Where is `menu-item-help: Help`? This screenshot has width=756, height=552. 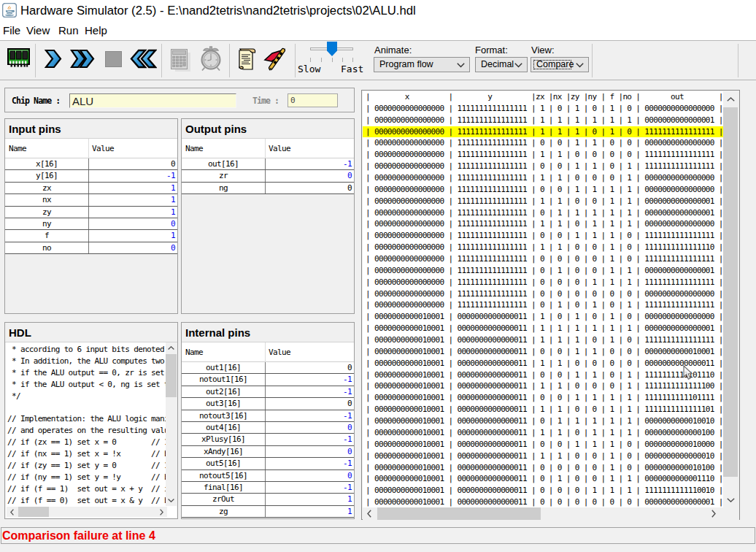
menu-item-help: Help is located at coordinates (96, 31).